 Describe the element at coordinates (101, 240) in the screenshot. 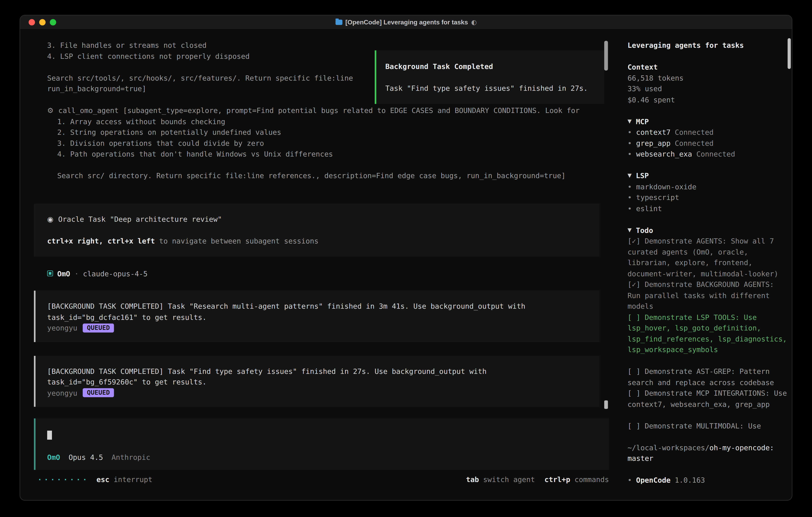

I see `hint-keys: ctrl+x right, ctrl+x left` at that location.